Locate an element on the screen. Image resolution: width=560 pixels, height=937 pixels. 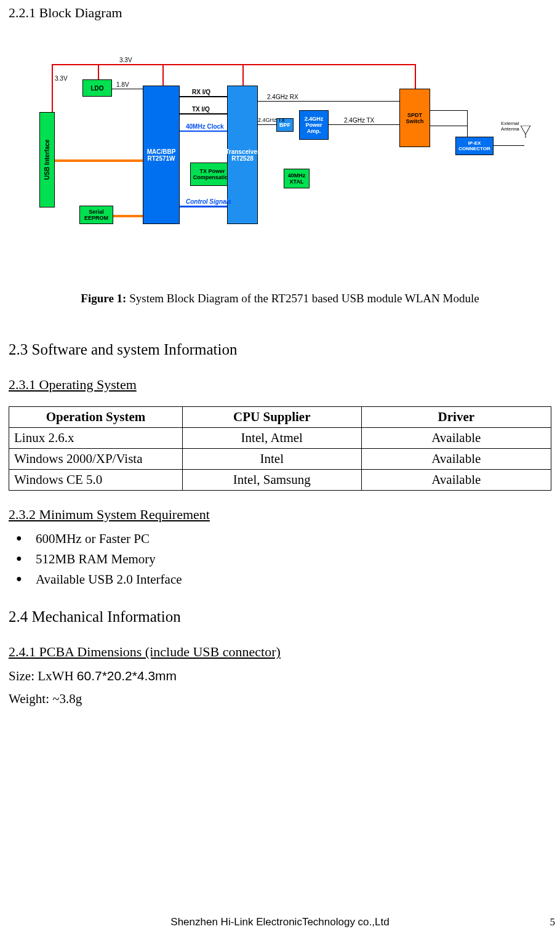
table-row: Windows CE 5.0 Intel, Samsung Available is located at coordinates (281, 480).